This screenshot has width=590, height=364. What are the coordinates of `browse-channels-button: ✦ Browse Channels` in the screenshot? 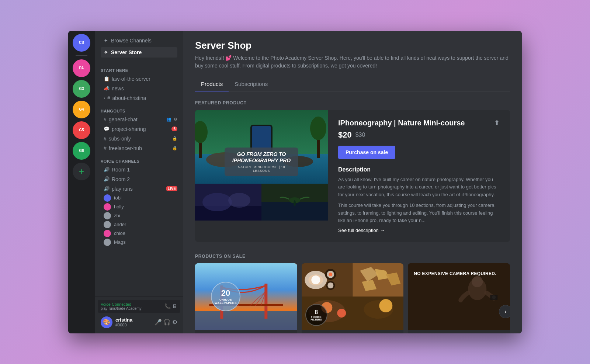 It's located at (139, 41).